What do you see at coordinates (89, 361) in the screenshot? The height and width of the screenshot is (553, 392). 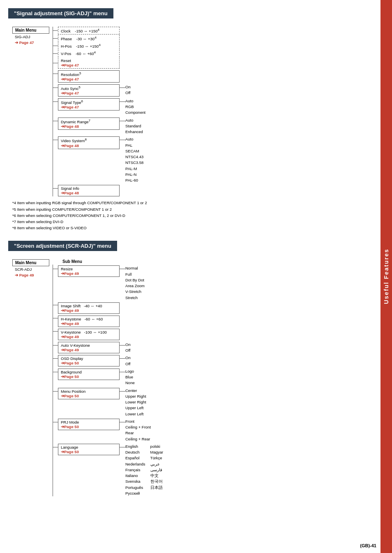 I see `osd-item: OSD Display ➔Page 50` at bounding box center [89, 361].